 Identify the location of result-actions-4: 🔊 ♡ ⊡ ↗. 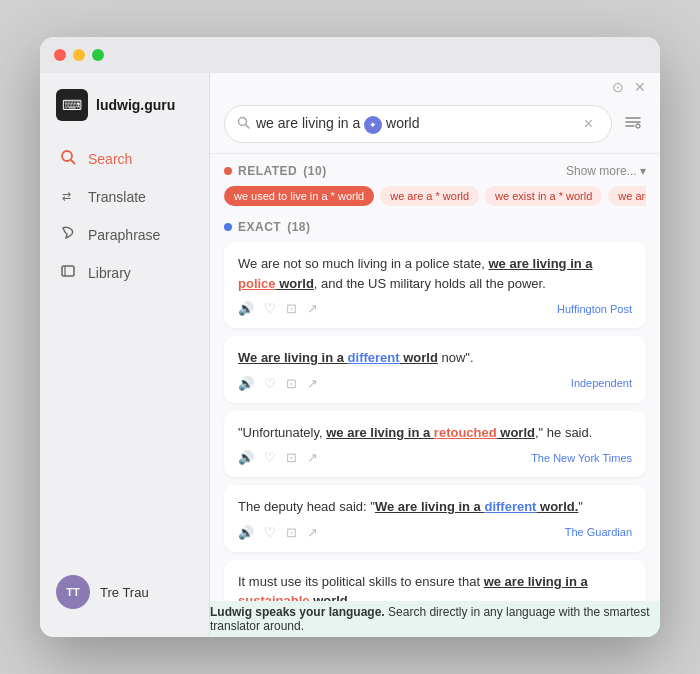
(278, 532).